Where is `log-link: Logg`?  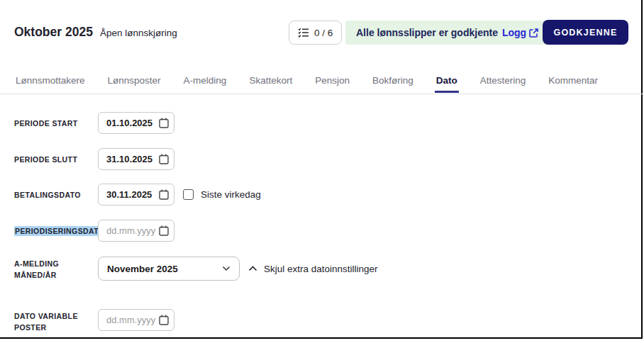 log-link: Logg is located at coordinates (521, 33).